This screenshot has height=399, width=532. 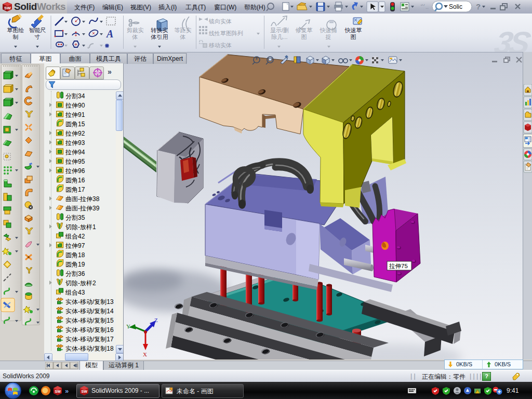 I want to click on svg-text: X, so click(x=145, y=354).